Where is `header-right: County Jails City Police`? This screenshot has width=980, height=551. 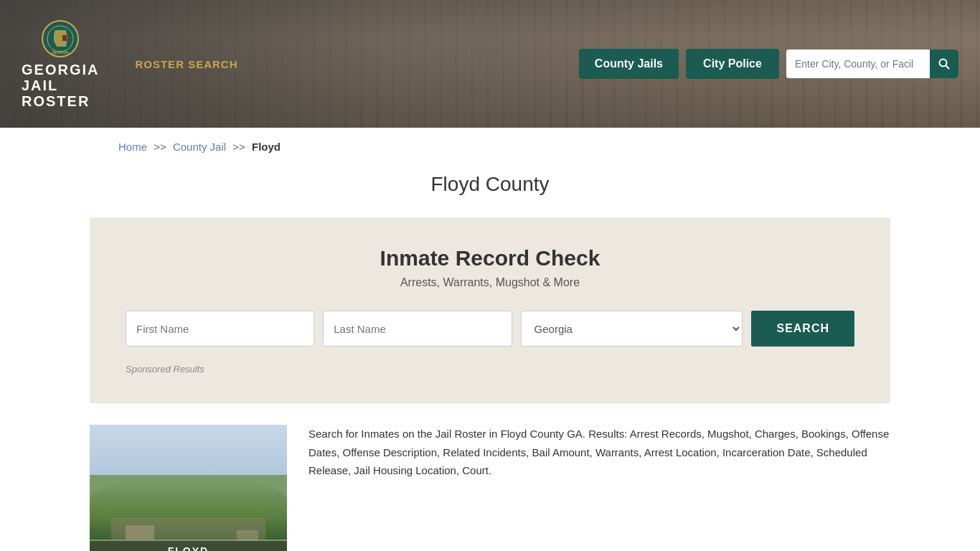 header-right: County Jails City Police is located at coordinates (769, 64).